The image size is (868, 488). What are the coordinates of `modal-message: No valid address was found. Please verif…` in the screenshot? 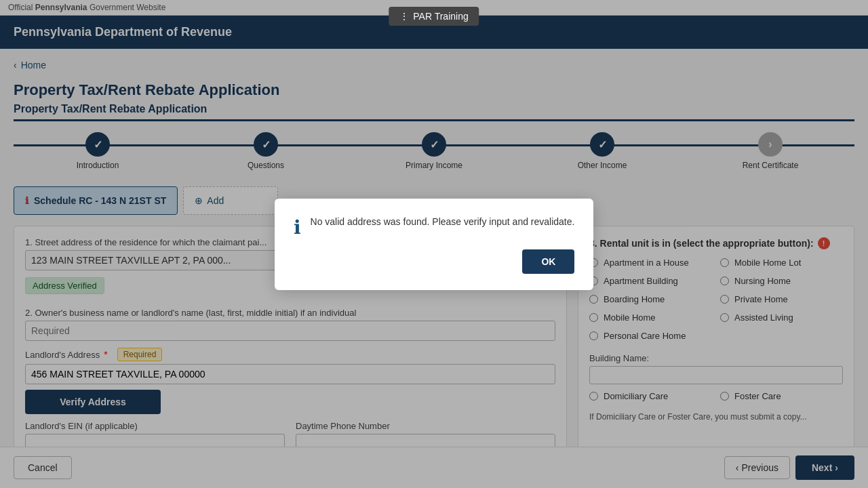 It's located at (443, 222).